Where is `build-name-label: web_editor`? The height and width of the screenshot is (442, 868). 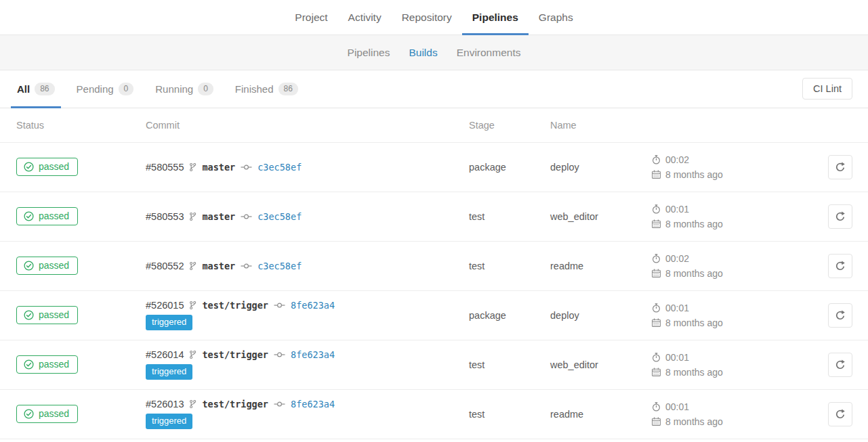
build-name-label: web_editor is located at coordinates (575, 217).